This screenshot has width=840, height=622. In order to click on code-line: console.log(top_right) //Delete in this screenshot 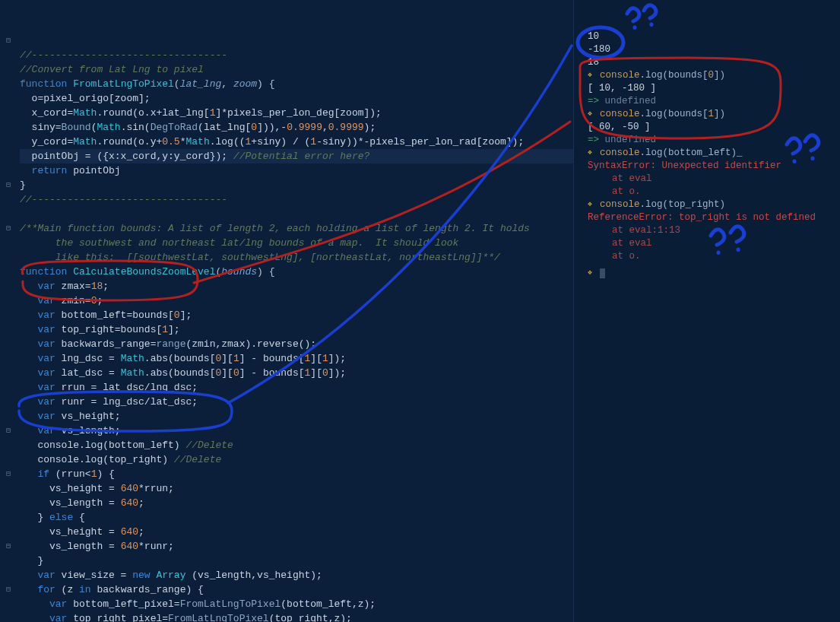, I will do `click(296, 459)`.